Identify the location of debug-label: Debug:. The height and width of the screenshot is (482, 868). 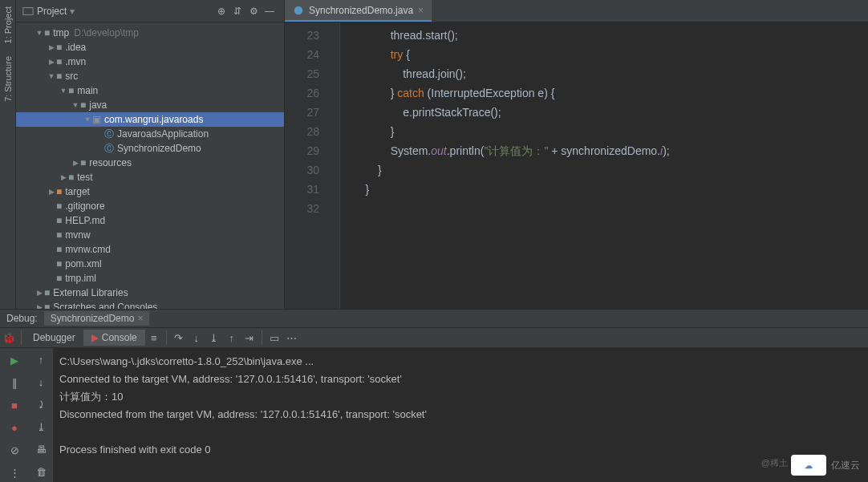
(22, 318).